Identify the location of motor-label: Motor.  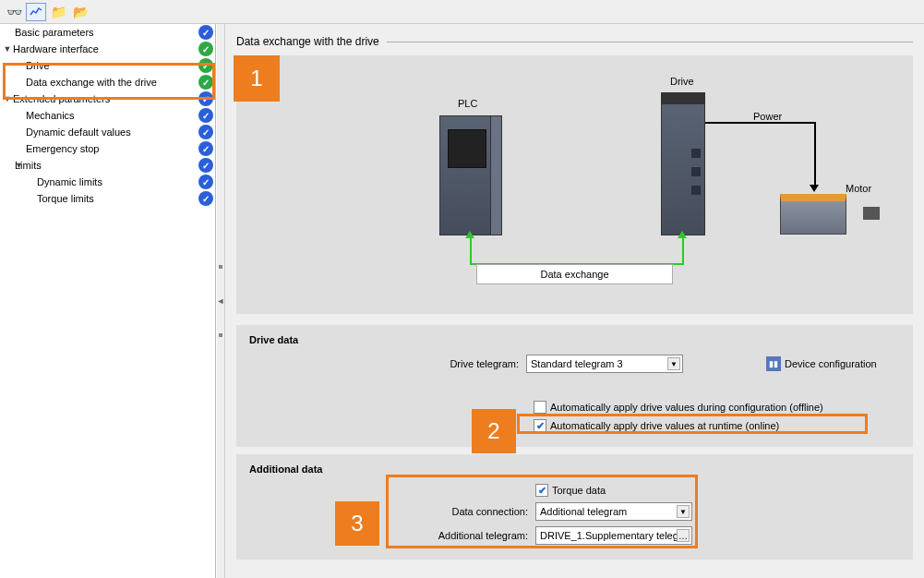
(858, 188).